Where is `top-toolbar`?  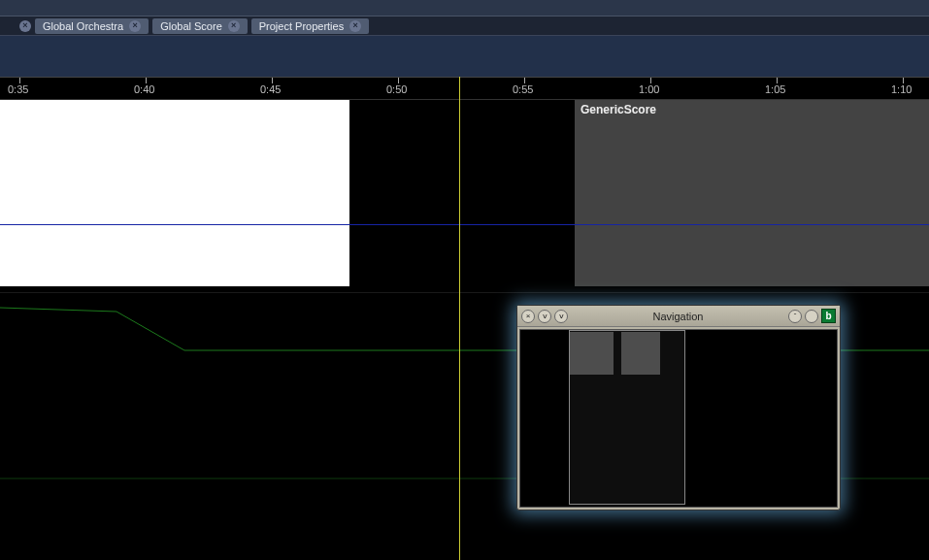
top-toolbar is located at coordinates (464, 8).